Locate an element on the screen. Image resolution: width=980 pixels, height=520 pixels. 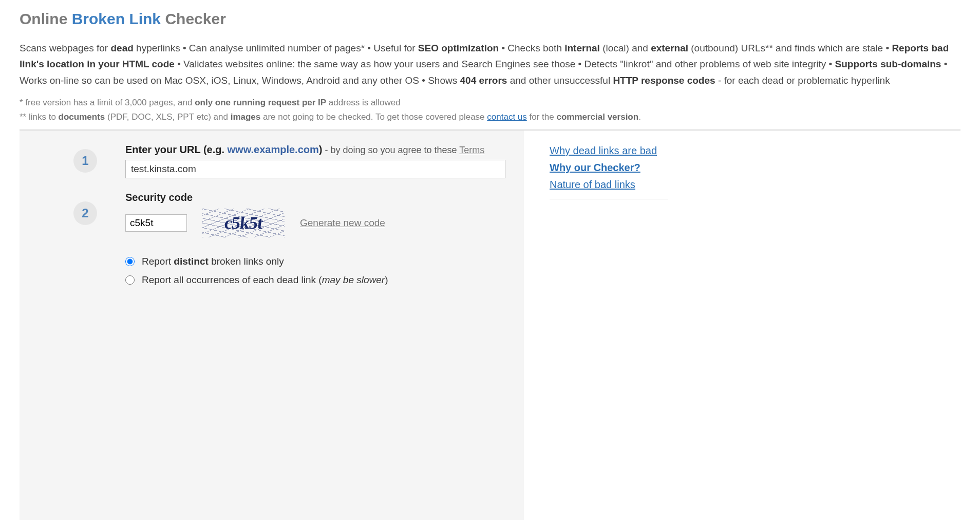
fn-bold: commercial version is located at coordinates (597, 117).